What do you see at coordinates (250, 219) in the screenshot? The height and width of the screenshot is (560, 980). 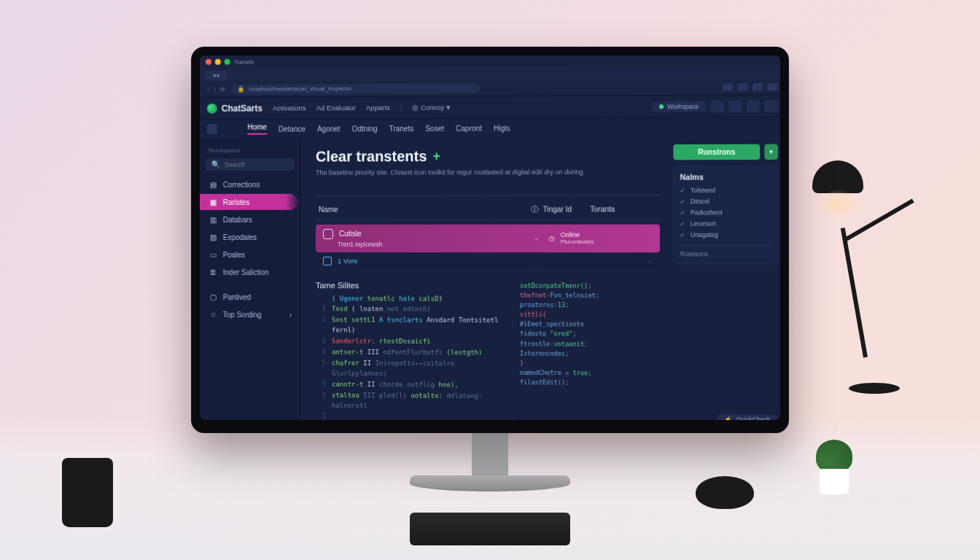 I see `sidebar-item-databars: ▥ Databars` at bounding box center [250, 219].